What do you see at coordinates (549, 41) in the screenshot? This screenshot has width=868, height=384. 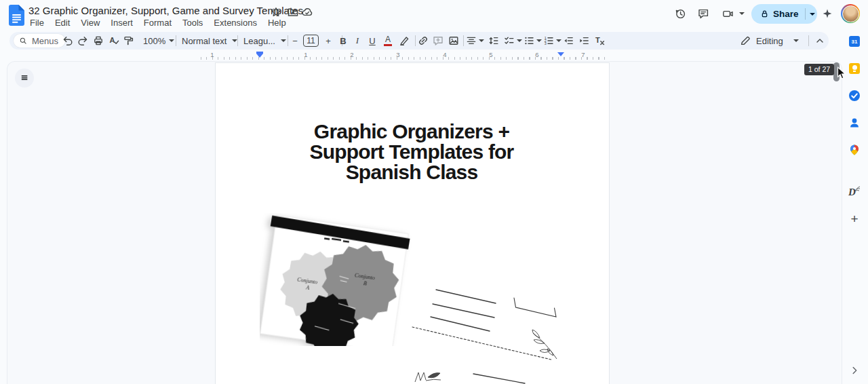 I see `numbered-list-icon: 123` at bounding box center [549, 41].